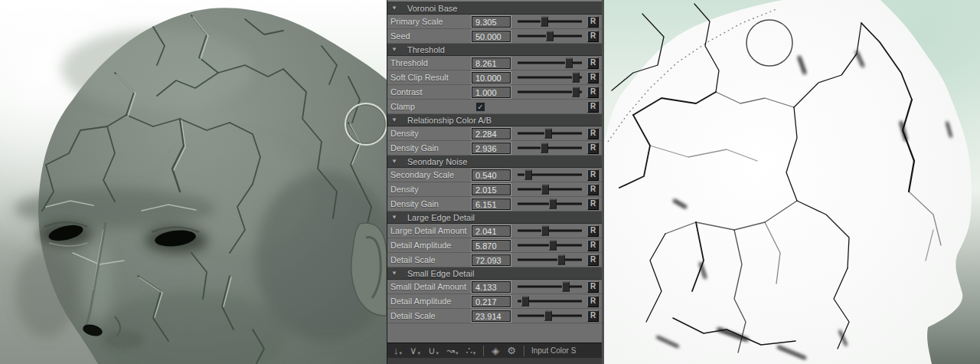  Describe the element at coordinates (492, 204) in the screenshot. I see `param-value-field: 6.151` at that location.